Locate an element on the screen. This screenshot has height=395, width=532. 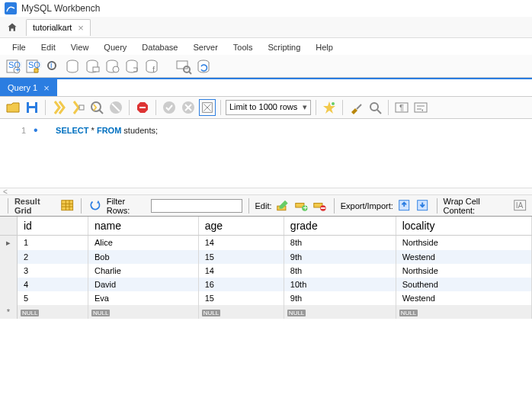
stop-on-error-icon is located at coordinates (143, 108).